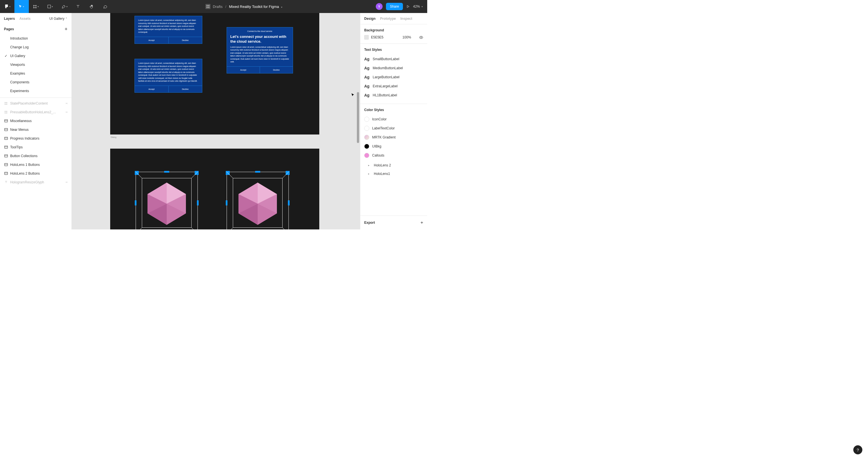 The height and width of the screenshot is (460, 868). Describe the element at coordinates (394, 119) in the screenshot. I see `color-style-item: IconColor` at that location.